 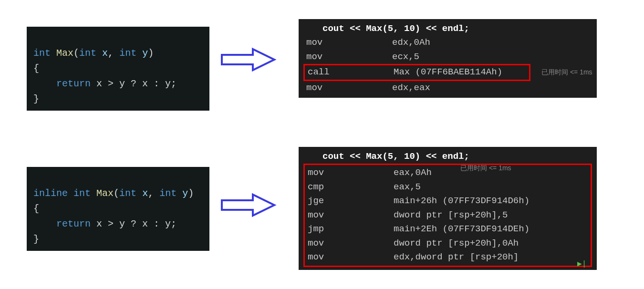 What do you see at coordinates (492, 216) in the screenshot?
I see `asm-args: dword ptr [rsp+20h],5` at bounding box center [492, 216].